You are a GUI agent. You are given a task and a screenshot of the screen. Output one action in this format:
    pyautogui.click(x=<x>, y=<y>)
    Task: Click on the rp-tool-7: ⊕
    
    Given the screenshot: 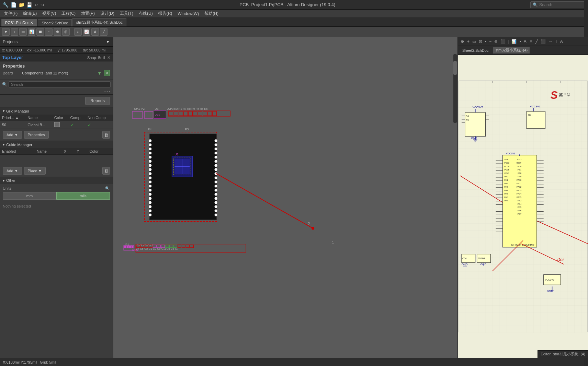 What is the action you would take?
    pyautogui.click(x=496, y=42)
    